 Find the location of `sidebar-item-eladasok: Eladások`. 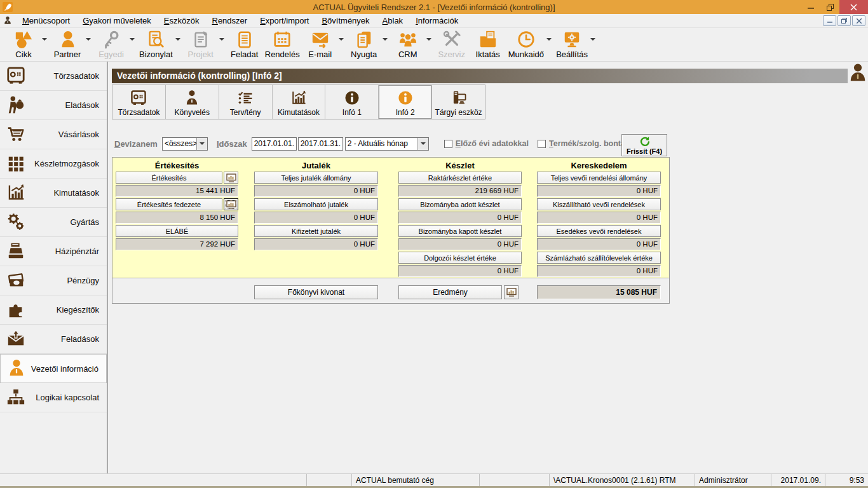

sidebar-item-eladasok: Eladások is located at coordinates (53, 105).